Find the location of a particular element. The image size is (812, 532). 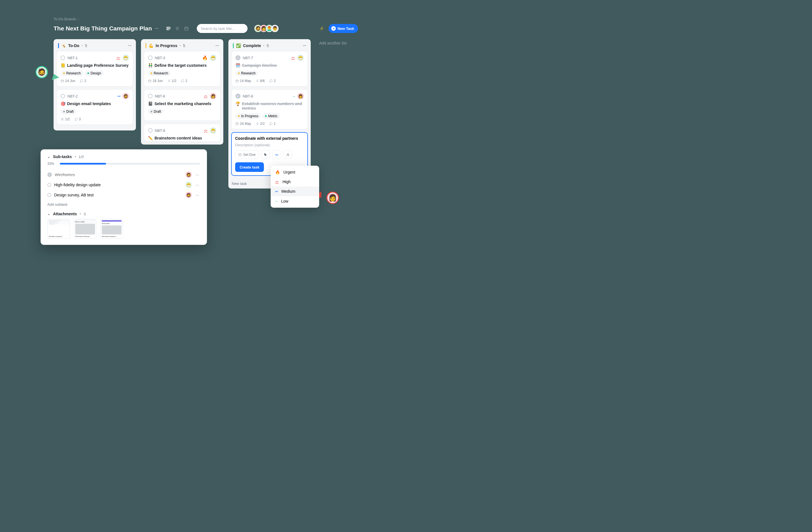

avatar: 👨 is located at coordinates (275, 29).